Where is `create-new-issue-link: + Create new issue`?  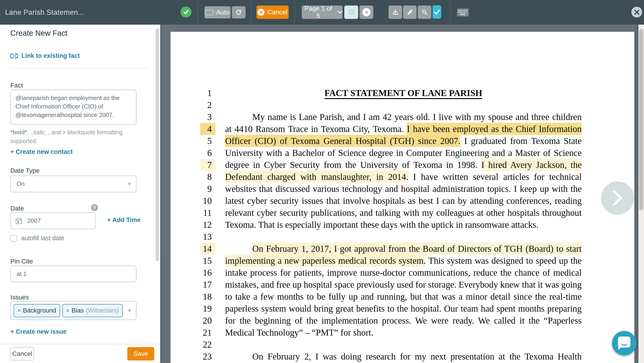
create-new-issue-link: + Create new issue is located at coordinates (38, 332).